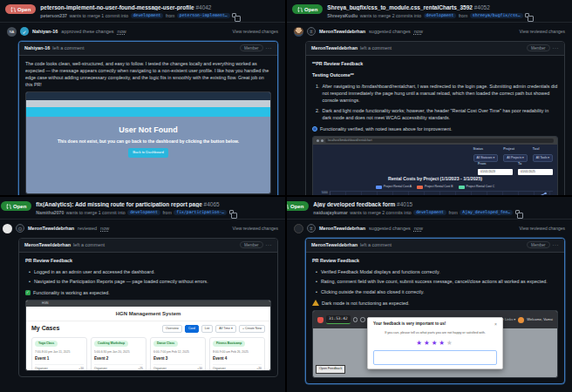 This screenshot has height=392, width=572. I want to click on review-action: approved these changes, so click(87, 31).